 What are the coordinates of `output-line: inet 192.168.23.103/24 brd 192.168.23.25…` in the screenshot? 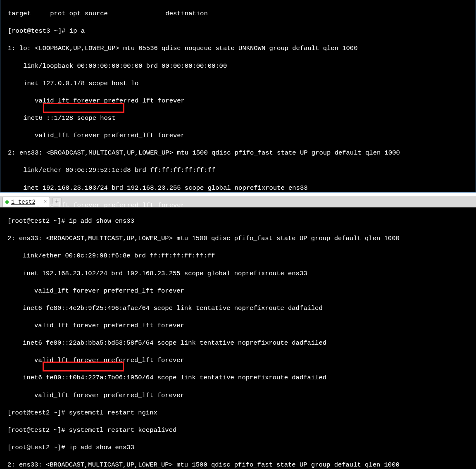 It's located at (240, 188).